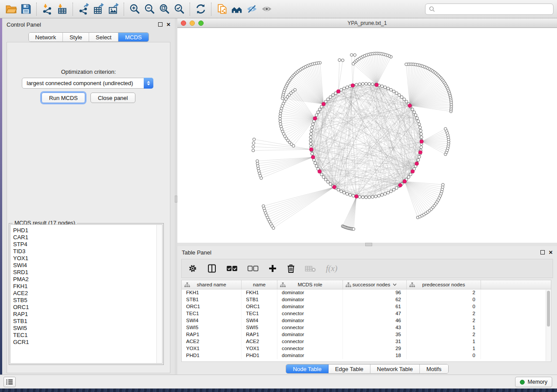  I want to click on table-row: ACE2ACE2connector311, so click(366, 342).